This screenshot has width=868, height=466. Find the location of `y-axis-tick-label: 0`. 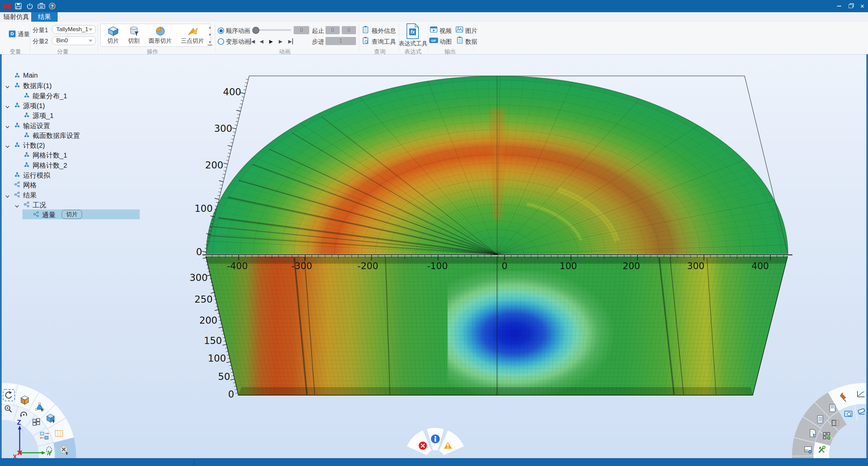

y-axis-tick-label: 0 is located at coordinates (231, 394).